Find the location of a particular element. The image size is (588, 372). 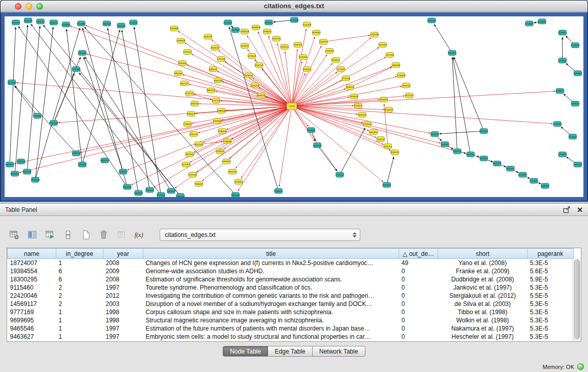

svg-text: 9245097 is located at coordinates (497, 164).